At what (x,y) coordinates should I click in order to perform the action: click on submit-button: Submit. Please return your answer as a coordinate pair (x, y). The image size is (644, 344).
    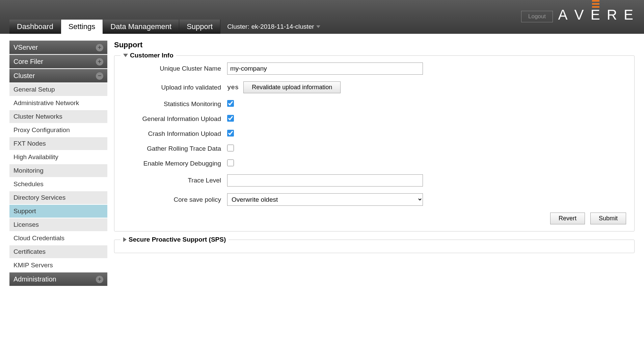
    Looking at the image, I should click on (608, 218).